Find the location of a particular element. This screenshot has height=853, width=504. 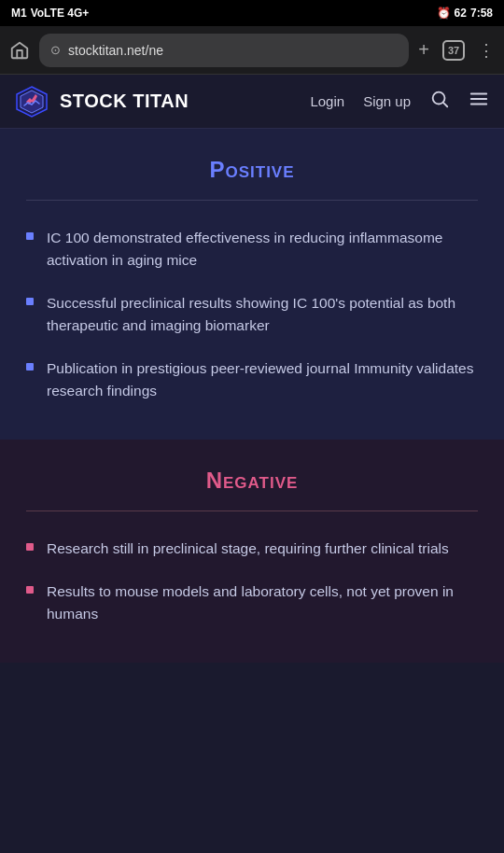

new-tab-button: + is located at coordinates (424, 50).